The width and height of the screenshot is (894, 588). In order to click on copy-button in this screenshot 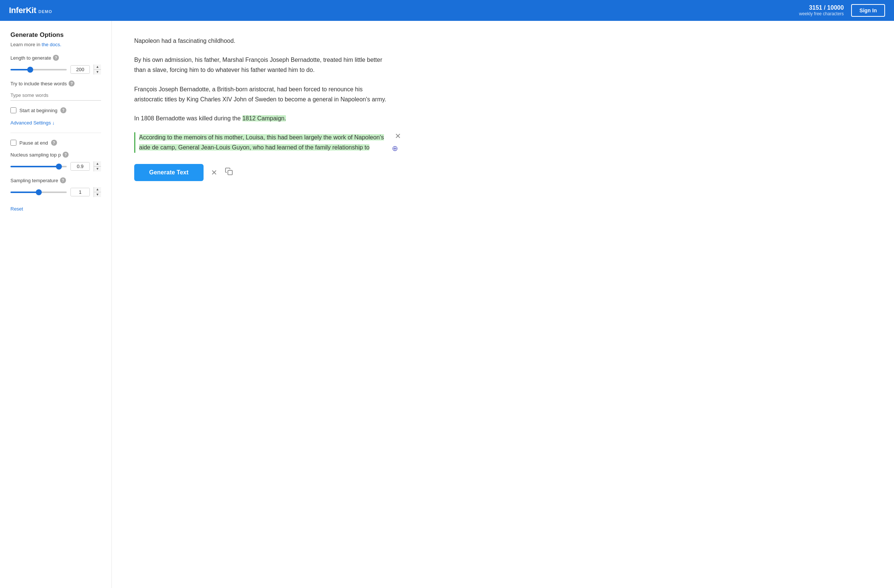, I will do `click(229, 173)`.